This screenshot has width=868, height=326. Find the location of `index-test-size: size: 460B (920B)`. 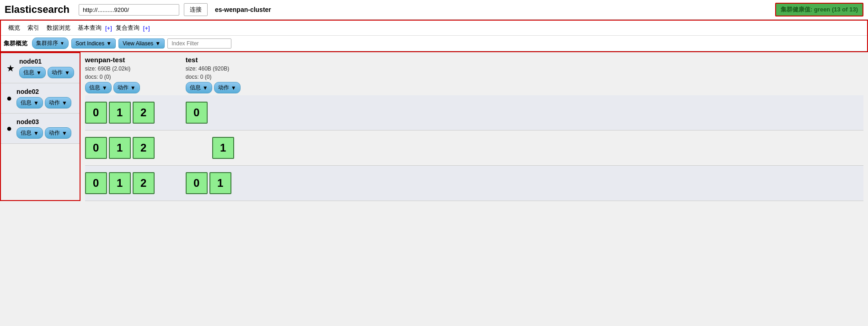

index-test-size: size: 460B (920B) is located at coordinates (222, 69).